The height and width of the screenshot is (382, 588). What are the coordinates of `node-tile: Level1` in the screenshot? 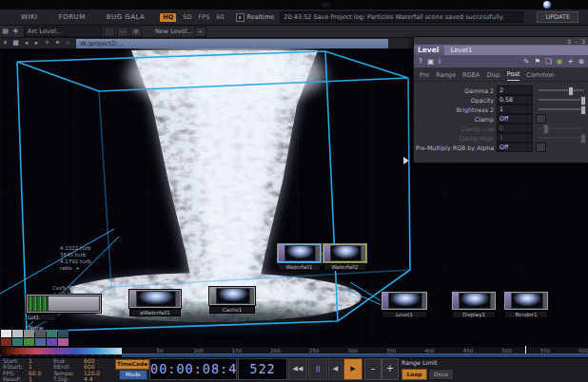 It's located at (404, 305).